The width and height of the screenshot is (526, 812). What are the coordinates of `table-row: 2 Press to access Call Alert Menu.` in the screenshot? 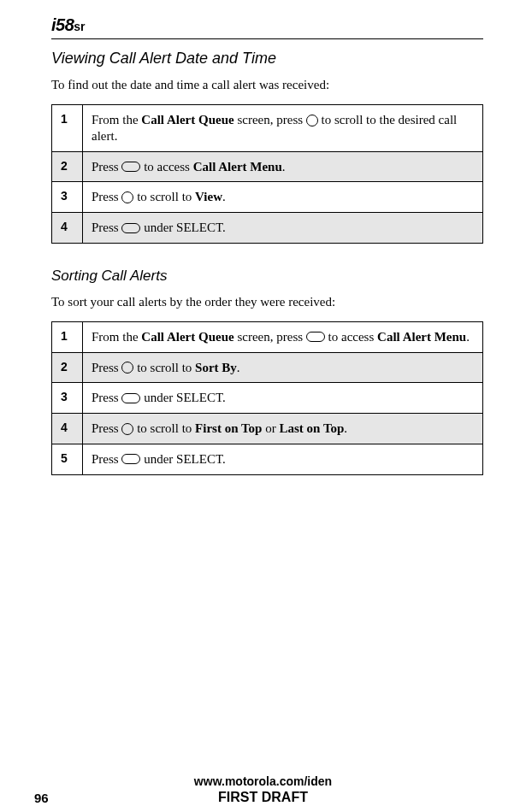 It's located at (268, 167).